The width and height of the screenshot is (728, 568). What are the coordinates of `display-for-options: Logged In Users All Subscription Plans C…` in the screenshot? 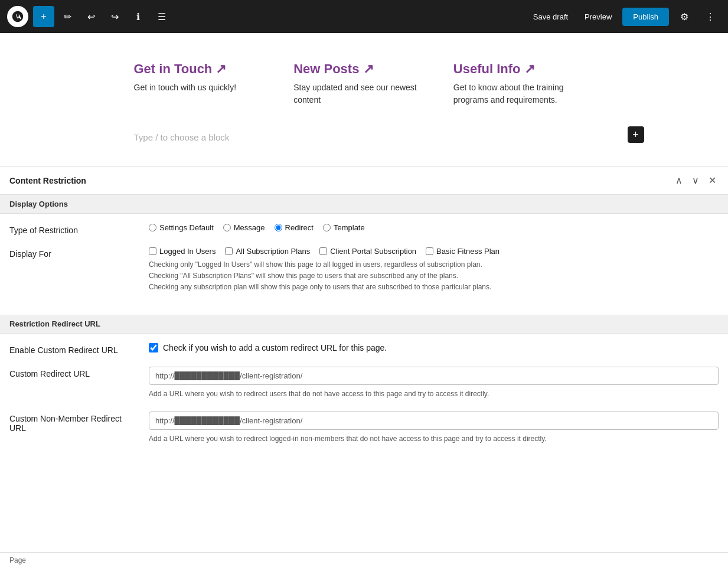 It's located at (433, 270).